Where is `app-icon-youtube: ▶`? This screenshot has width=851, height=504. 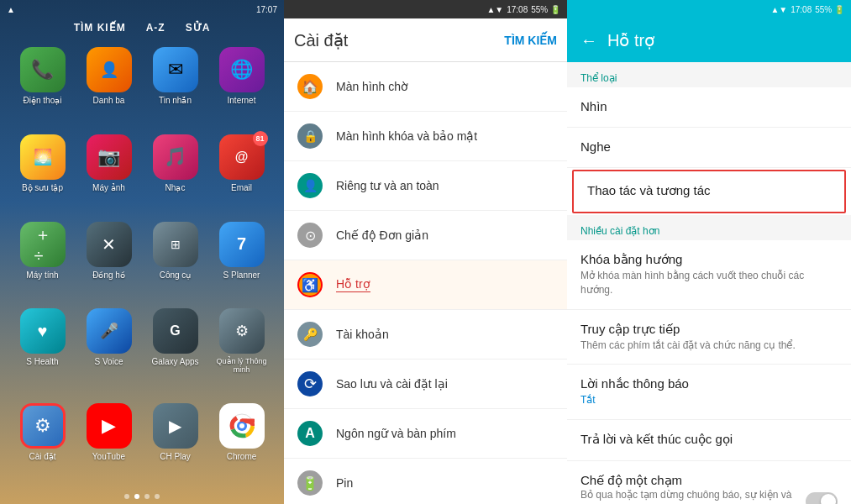
app-icon-youtube: ▶ is located at coordinates (109, 426).